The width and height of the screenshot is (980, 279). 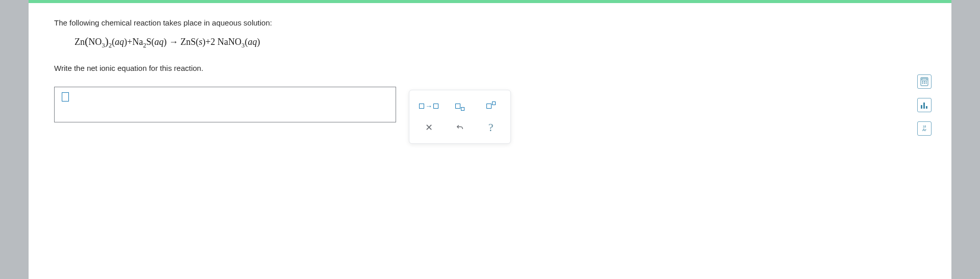 I want to click on data-tool-button, so click(x=924, y=105).